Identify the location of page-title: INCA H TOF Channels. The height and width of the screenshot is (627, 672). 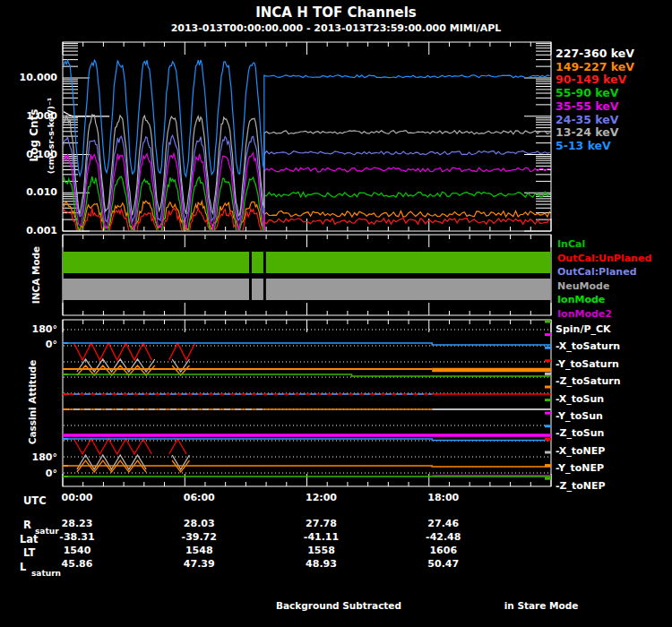
(336, 13).